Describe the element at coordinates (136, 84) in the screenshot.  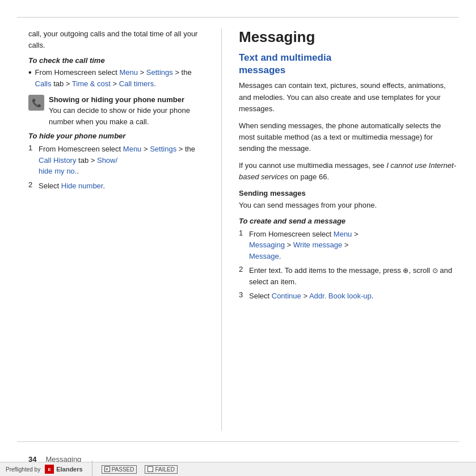
I see `link-call-timers: Call timers` at that location.